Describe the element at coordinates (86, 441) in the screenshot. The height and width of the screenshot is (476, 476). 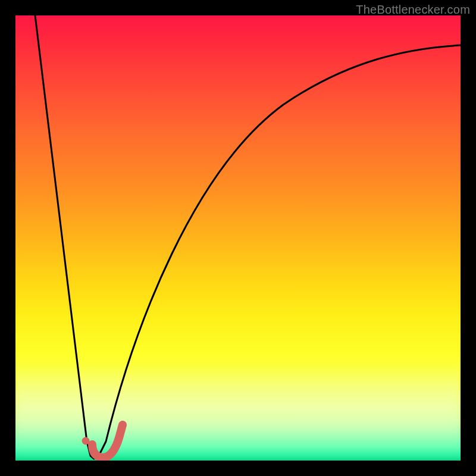
I see `optimal-point-dot` at that location.